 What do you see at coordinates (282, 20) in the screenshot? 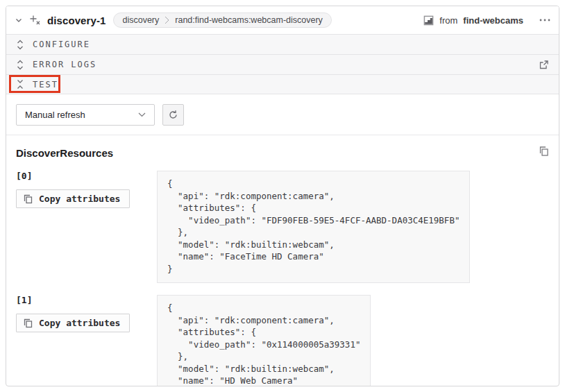
I see `resource-header: discovery-1 discovery rand:find-webcams:…` at bounding box center [282, 20].